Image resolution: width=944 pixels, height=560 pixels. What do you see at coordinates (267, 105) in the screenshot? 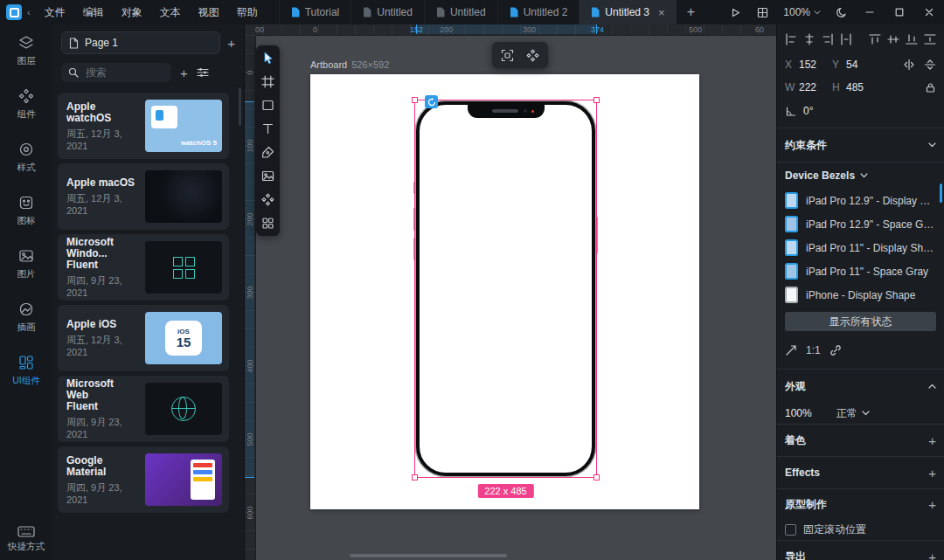
I see `rectangle-tool-icon` at bounding box center [267, 105].